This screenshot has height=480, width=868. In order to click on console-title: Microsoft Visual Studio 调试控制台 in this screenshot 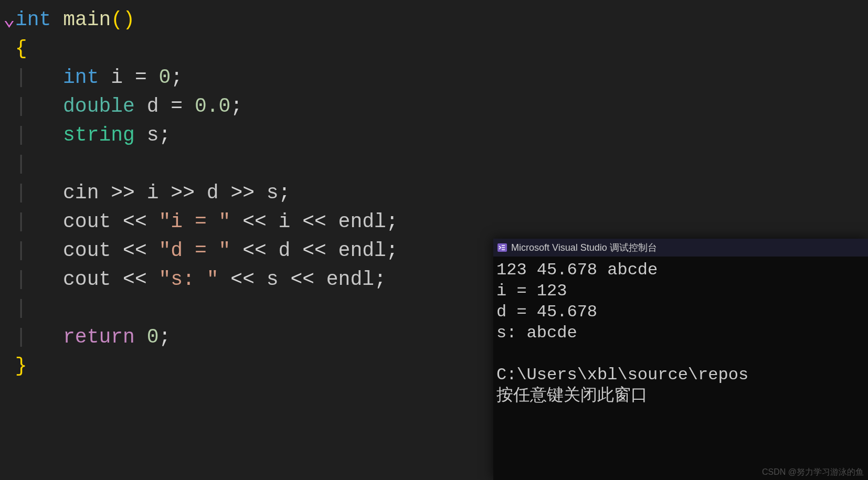, I will do `click(584, 248)`.